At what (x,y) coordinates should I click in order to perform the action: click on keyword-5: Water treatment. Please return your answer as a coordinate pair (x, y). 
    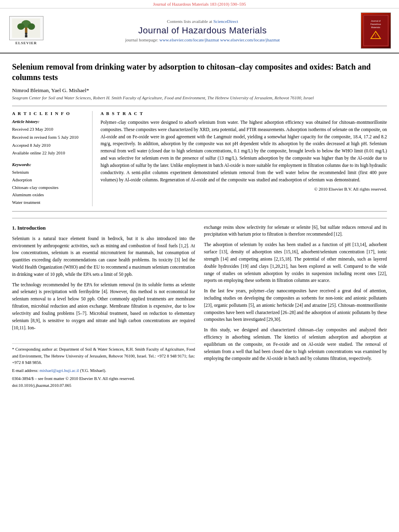
    Looking at the image, I should click on (49, 203).